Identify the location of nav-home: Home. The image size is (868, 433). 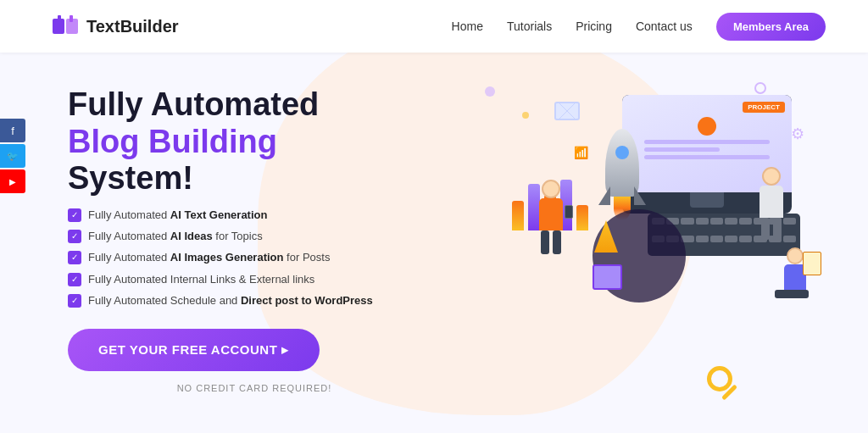
(468, 26).